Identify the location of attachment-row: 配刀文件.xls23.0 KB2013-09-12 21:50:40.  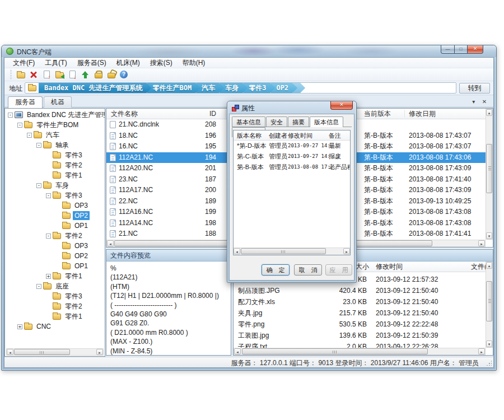
(360, 302).